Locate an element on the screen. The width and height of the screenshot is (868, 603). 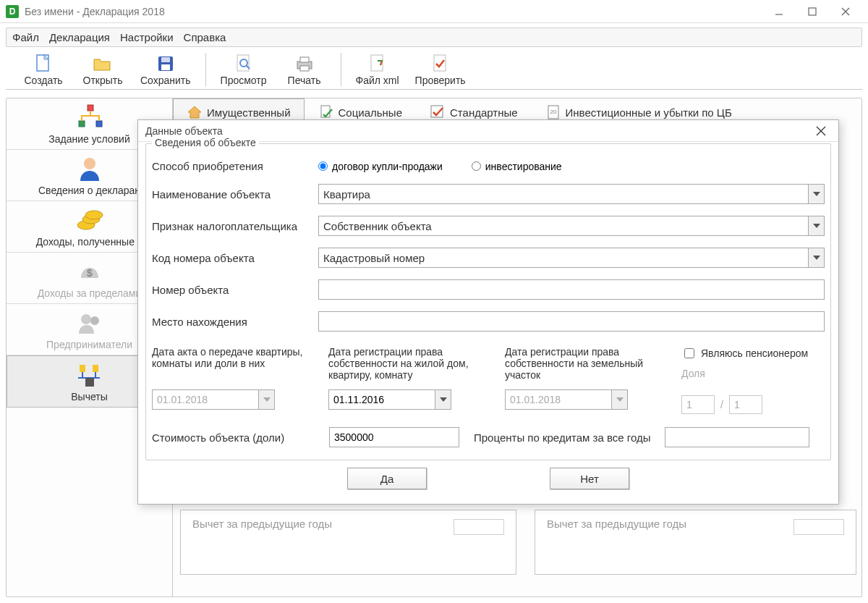
radio-purchase-input is located at coordinates (323, 166).